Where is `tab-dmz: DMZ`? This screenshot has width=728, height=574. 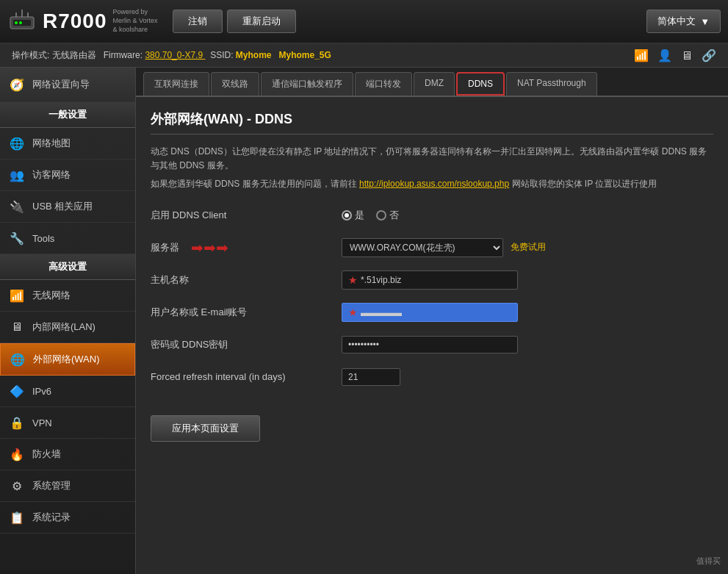 tab-dmz: DMZ is located at coordinates (434, 84).